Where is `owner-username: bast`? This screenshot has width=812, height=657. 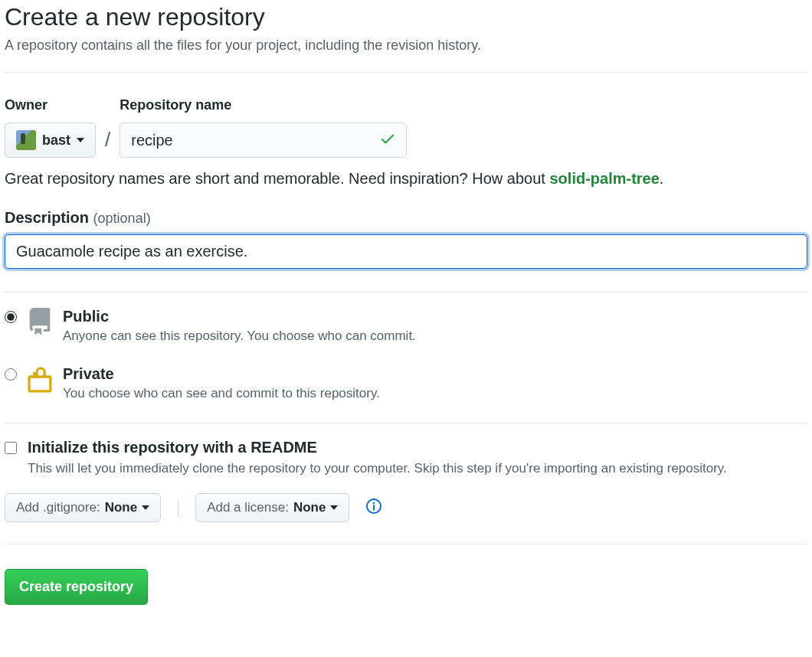
owner-username: bast is located at coordinates (57, 141).